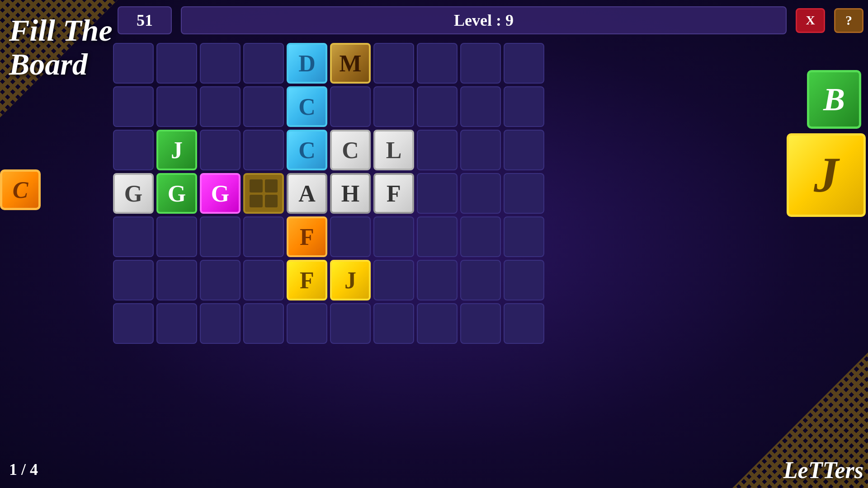 The height and width of the screenshot is (488, 868). Describe the element at coordinates (810, 21) in the screenshot. I see `close-button: X` at that location.